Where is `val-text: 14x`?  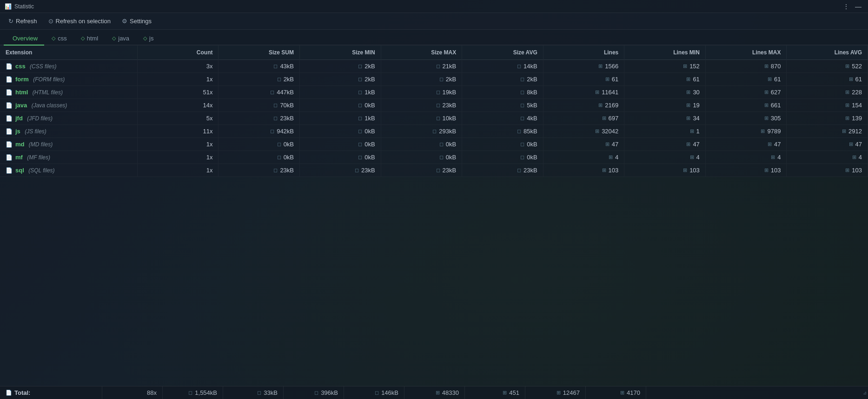 val-text: 14x is located at coordinates (208, 105).